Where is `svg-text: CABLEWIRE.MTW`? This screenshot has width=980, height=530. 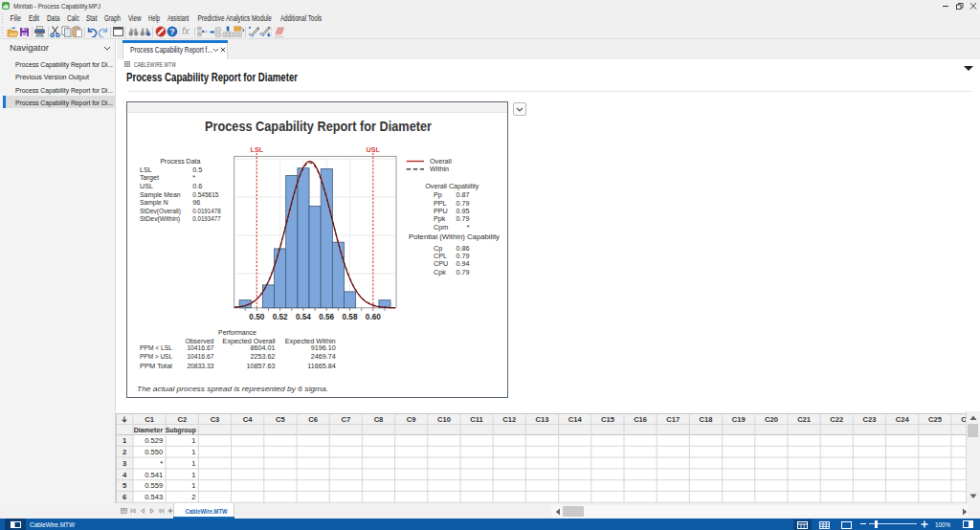
svg-text: CABLEWIRE.MTW is located at coordinates (155, 65).